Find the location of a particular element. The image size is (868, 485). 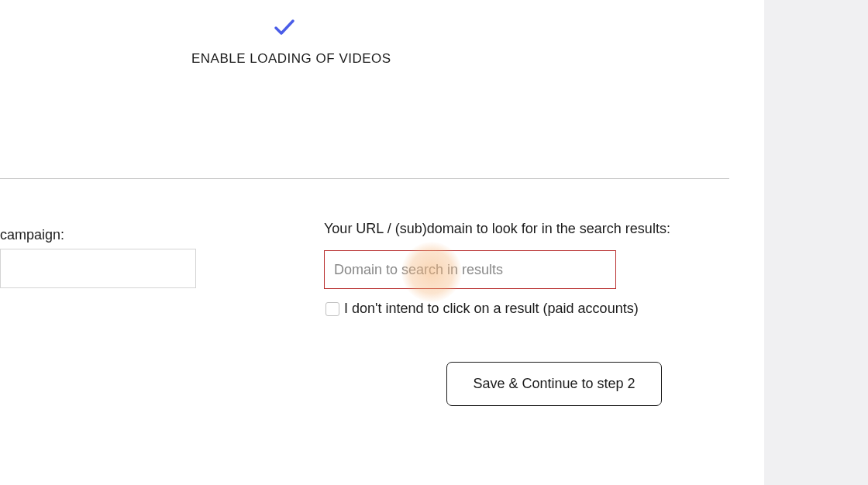

right-panel is located at coordinates (816, 242).